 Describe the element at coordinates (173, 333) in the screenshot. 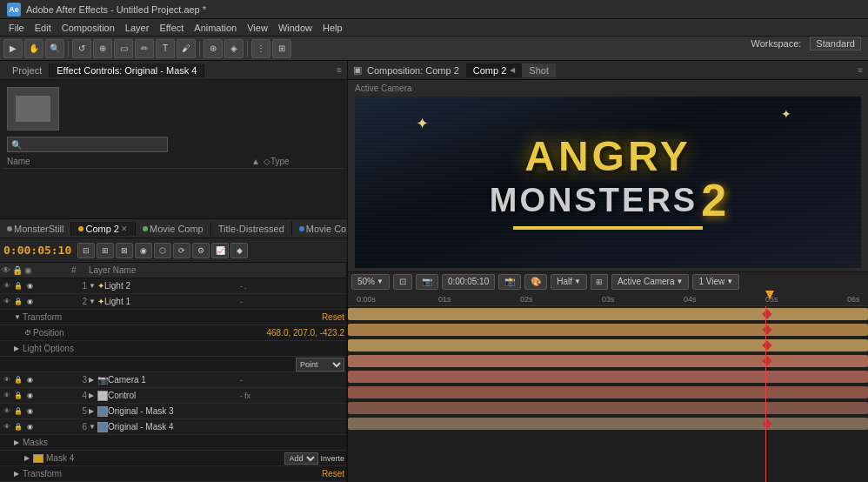

I see `sub-position: ⏱ Position 468.0, 207.0, -423.2` at that location.